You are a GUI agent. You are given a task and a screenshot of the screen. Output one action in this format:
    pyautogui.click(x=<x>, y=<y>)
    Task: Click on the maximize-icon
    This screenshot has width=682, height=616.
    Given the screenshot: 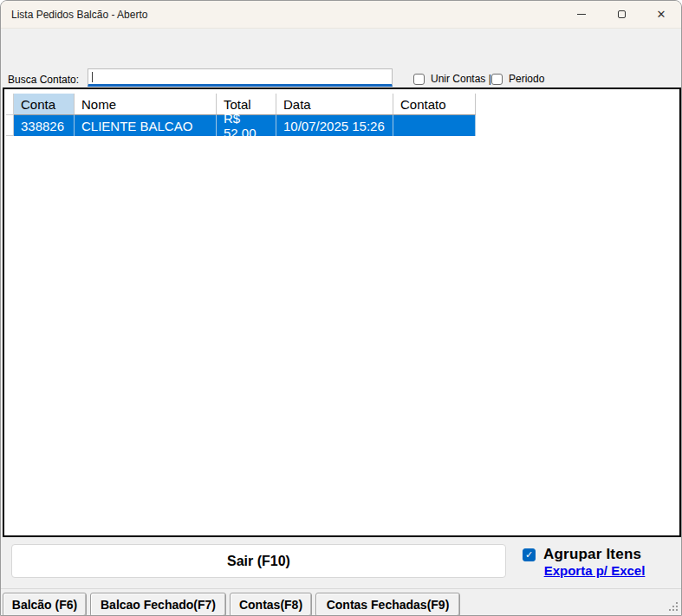 What is the action you would take?
    pyautogui.click(x=622, y=14)
    